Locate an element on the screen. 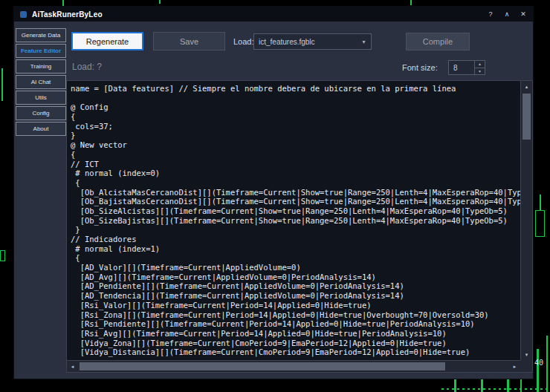 The image size is (550, 392). font-size-value: 8 is located at coordinates (462, 68).